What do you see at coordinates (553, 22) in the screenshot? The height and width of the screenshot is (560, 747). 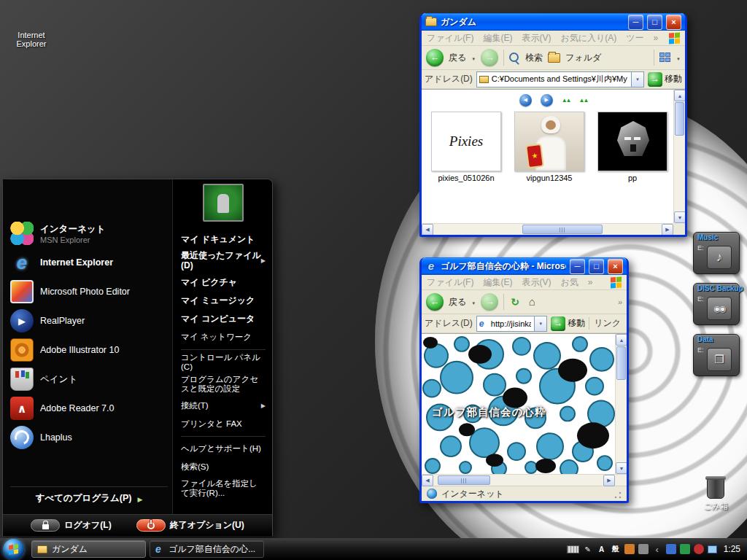 I see `explorer-titlebar: ガンダム ─ □ ×` at bounding box center [553, 22].